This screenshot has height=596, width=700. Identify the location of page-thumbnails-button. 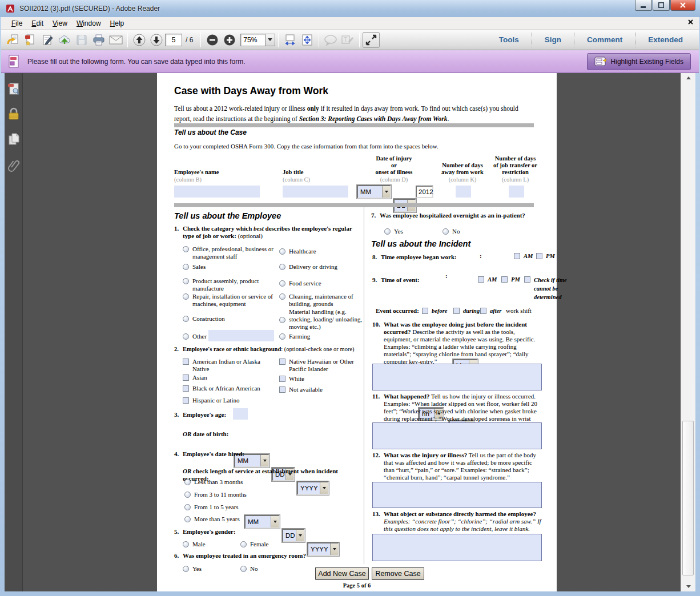
(14, 89).